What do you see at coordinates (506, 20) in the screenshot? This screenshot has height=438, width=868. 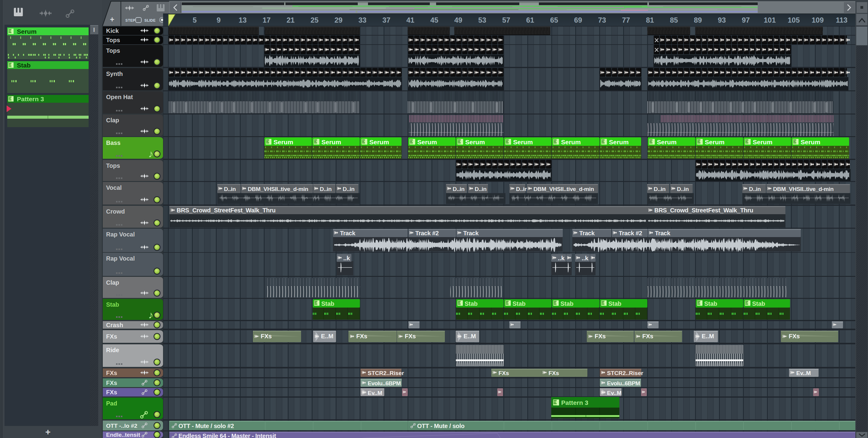 I see `svg-text: 57` at bounding box center [506, 20].